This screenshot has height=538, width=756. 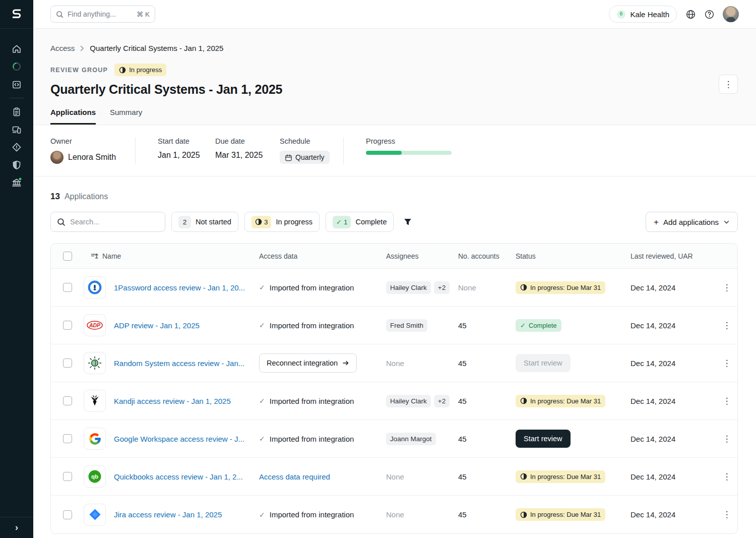 What do you see at coordinates (407, 326) in the screenshot?
I see `assignee-chip: Fred Smith` at bounding box center [407, 326].